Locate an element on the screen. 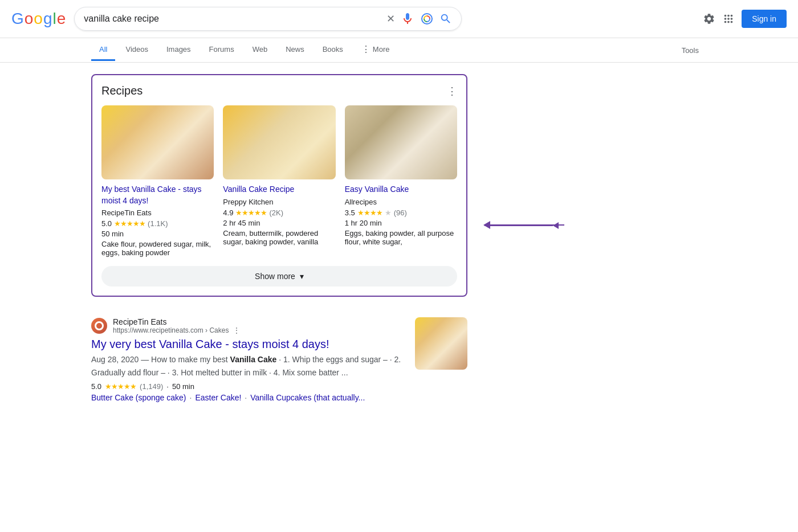 This screenshot has height=532, width=798. search-icons: ✕ is located at coordinates (420, 19).